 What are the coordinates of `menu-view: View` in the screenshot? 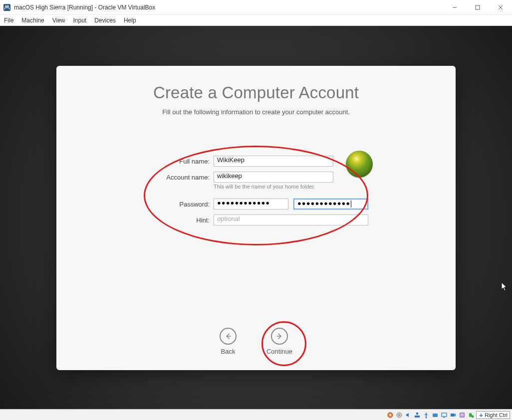 It's located at (59, 20).